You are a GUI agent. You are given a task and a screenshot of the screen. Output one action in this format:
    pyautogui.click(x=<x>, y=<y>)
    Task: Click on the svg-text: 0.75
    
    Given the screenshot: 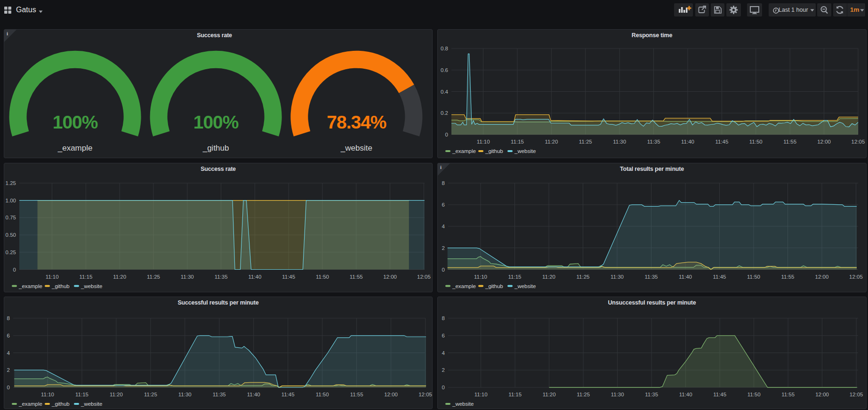 What is the action you would take?
    pyautogui.click(x=11, y=217)
    